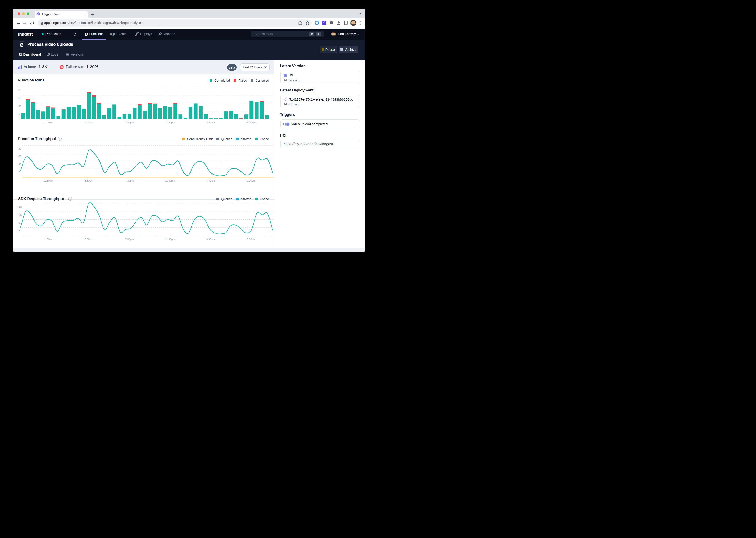 The width and height of the screenshot is (756, 538). I want to click on svg-text: 140, so click(19, 207).